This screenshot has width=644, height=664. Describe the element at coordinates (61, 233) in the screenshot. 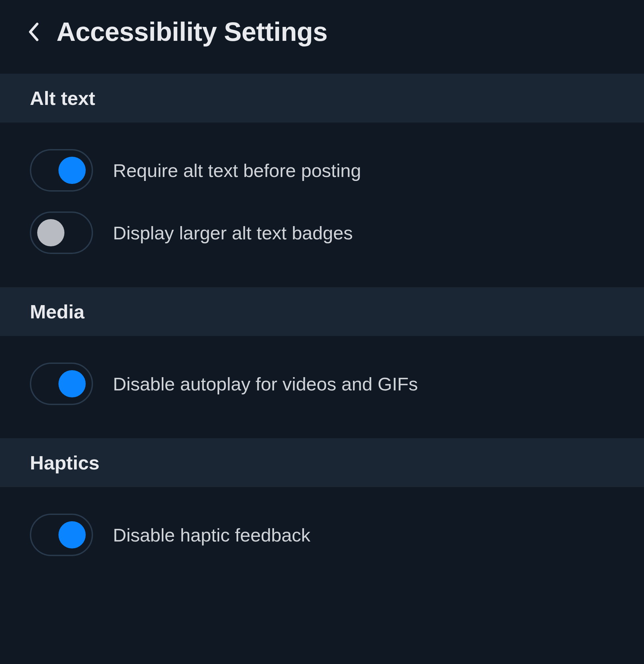

I see `toggle-larger-alt-badges` at that location.